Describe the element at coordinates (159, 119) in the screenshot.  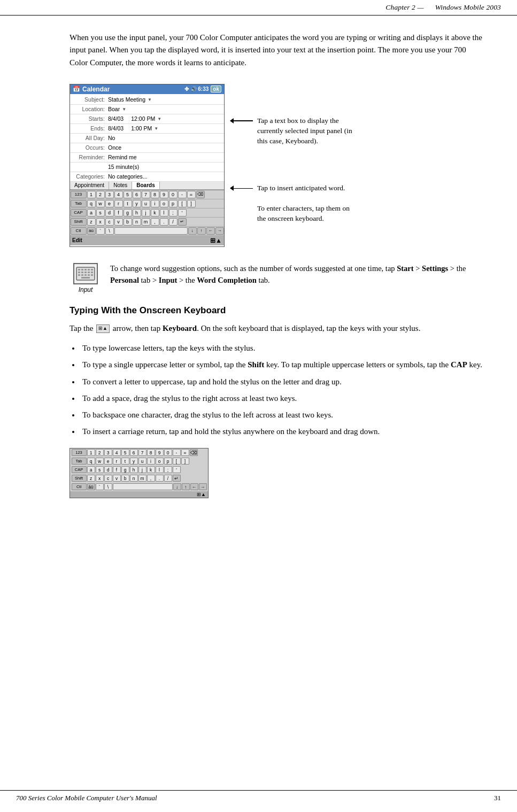
I see `cal-starts-arrow: ▼` at that location.